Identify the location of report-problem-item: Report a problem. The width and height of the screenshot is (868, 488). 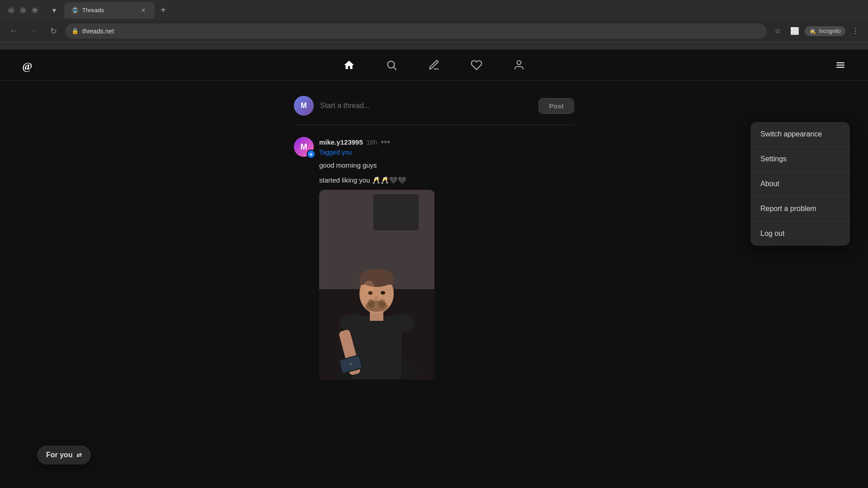
(800, 209).